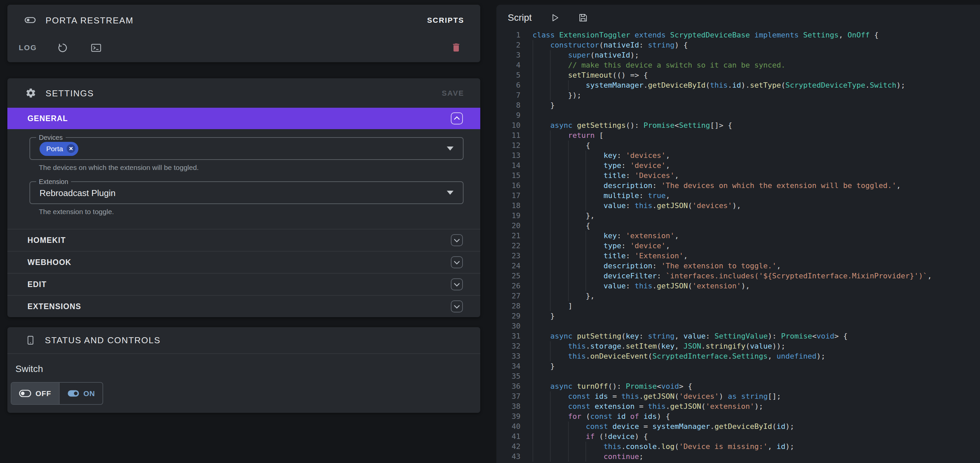 The height and width of the screenshot is (463, 980). Describe the element at coordinates (756, 266) in the screenshot. I see `code-text: description: 'The extension to toggle.',` at that location.